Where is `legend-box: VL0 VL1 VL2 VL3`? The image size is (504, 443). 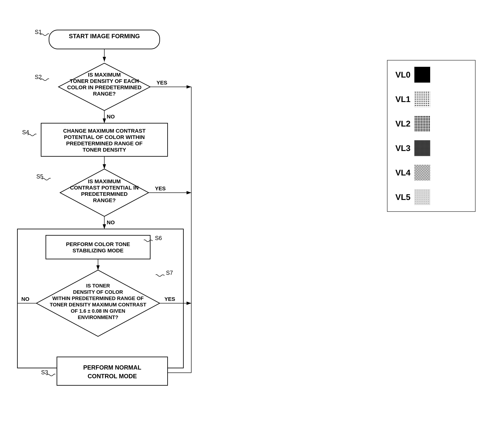 legend-box: VL0 VL1 VL2 VL3 is located at coordinates (432, 136).